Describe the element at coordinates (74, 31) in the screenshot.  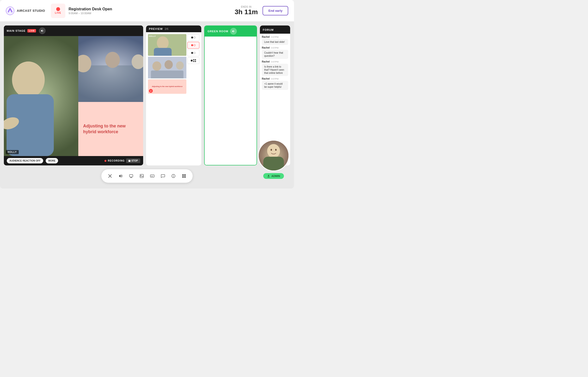
I see `main-stage-header: MAIN STAGE LIVE` at that location.